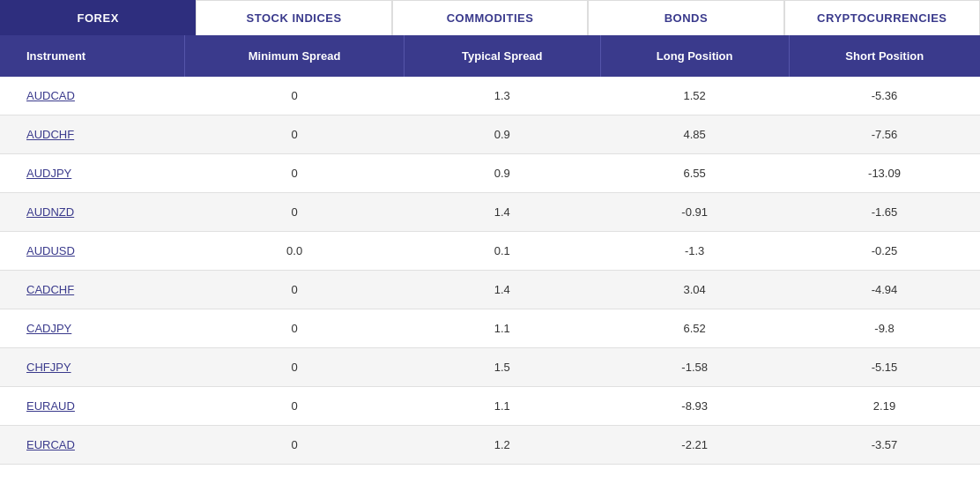 Image resolution: width=980 pixels, height=484 pixels. I want to click on col-long-position: Long Position, so click(694, 56).